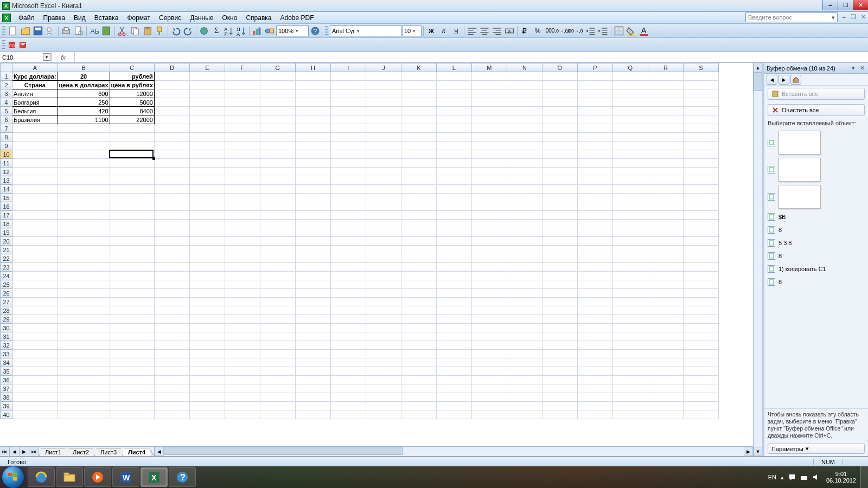 The width and height of the screenshot is (868, 488). I want to click on cell-Q10, so click(630, 155).